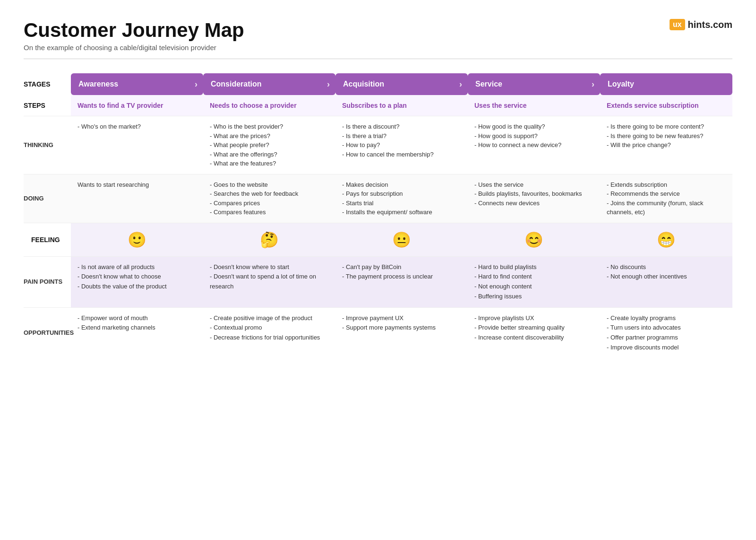  I want to click on doing-service: - Uses the service - Builds playlists, f…, so click(534, 199).